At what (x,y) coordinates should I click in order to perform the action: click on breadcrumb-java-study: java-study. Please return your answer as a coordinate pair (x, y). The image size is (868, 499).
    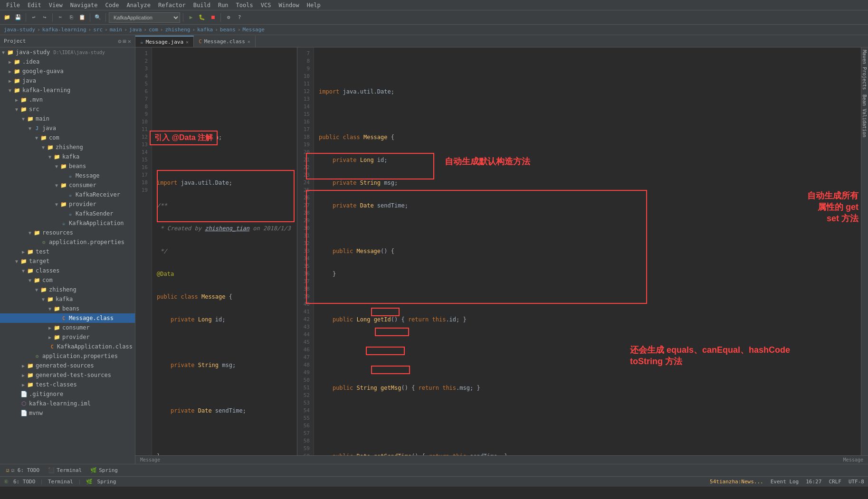
    Looking at the image, I should click on (19, 29).